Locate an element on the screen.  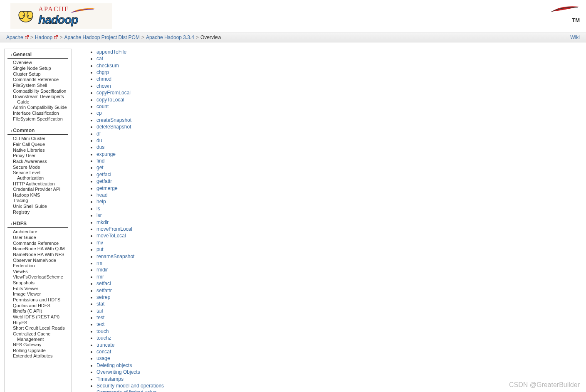
command-link: chgrp is located at coordinates (103, 72).